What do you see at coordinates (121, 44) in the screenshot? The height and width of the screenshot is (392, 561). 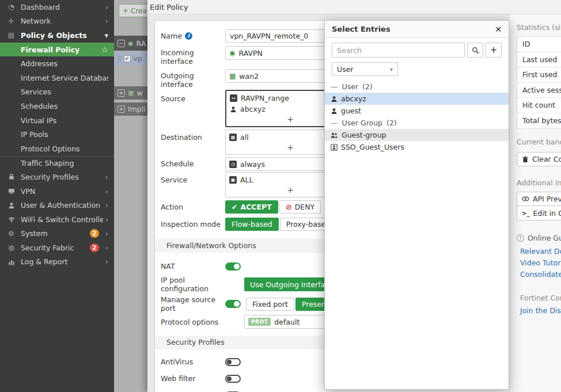 I see `collapse-icon: −` at bounding box center [121, 44].